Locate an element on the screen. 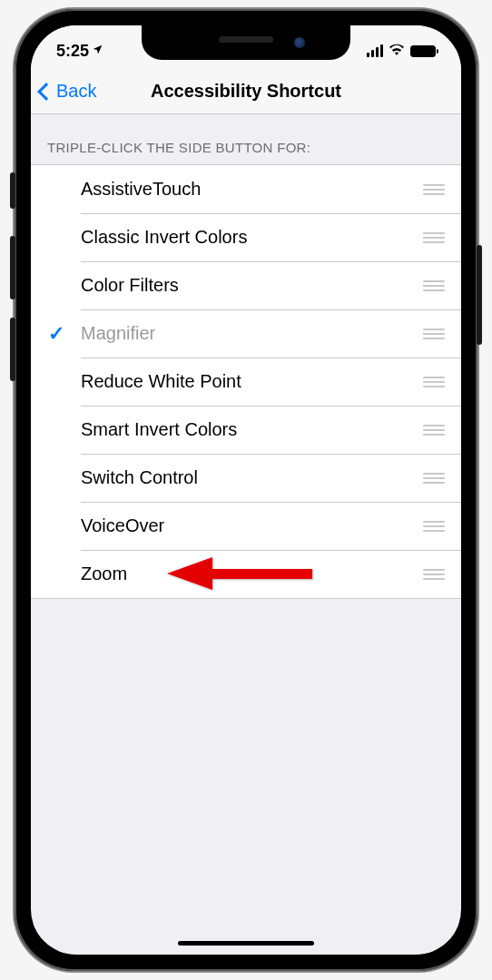 The width and height of the screenshot is (492, 980). back-label: Back is located at coordinates (76, 91).